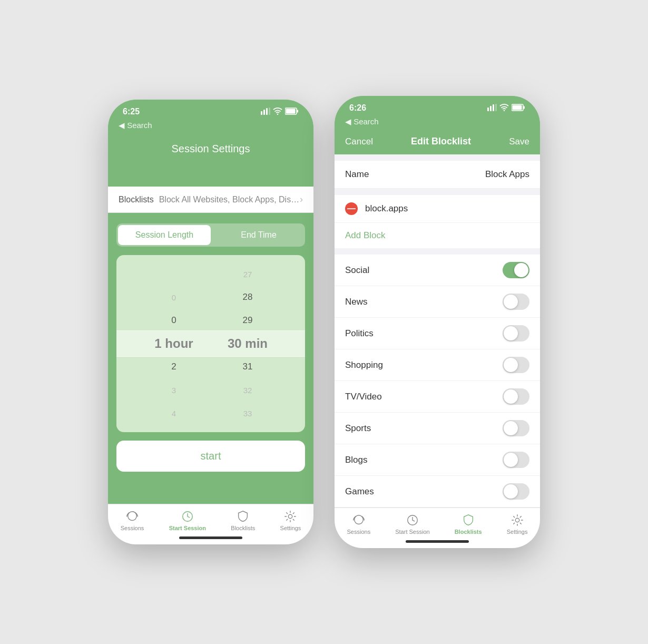 The width and height of the screenshot is (648, 644). Describe the element at coordinates (188, 521) in the screenshot. I see `tab-start-session-left: Start Session` at that location.